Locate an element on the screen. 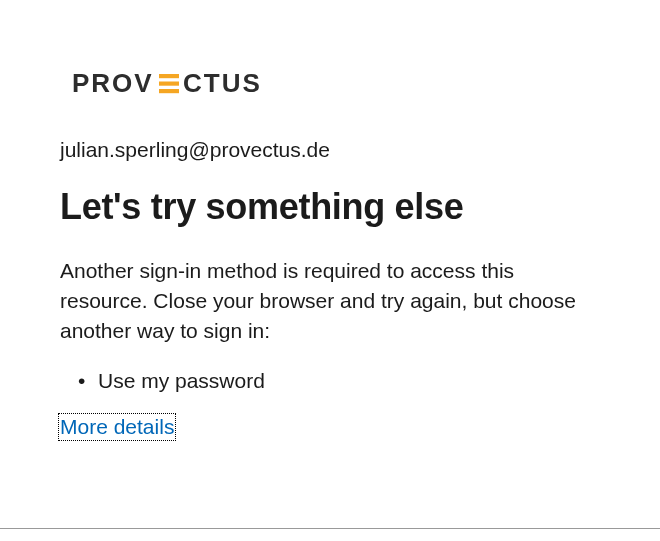  footer-divider is located at coordinates (330, 528).